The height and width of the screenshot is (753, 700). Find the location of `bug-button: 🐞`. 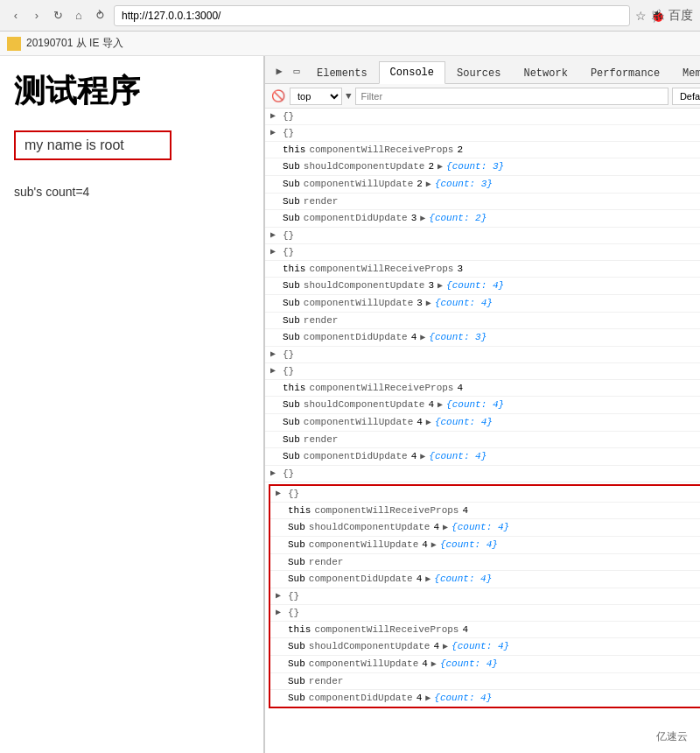

bug-button: 🐞 is located at coordinates (658, 16).